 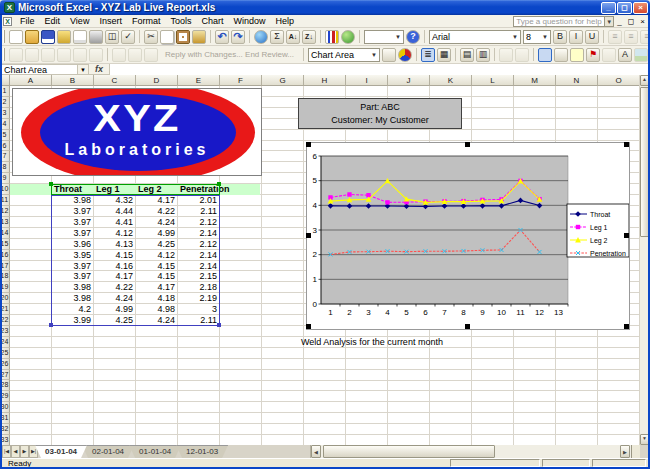 I want to click on column-header-J: J, so click(x=409, y=80).